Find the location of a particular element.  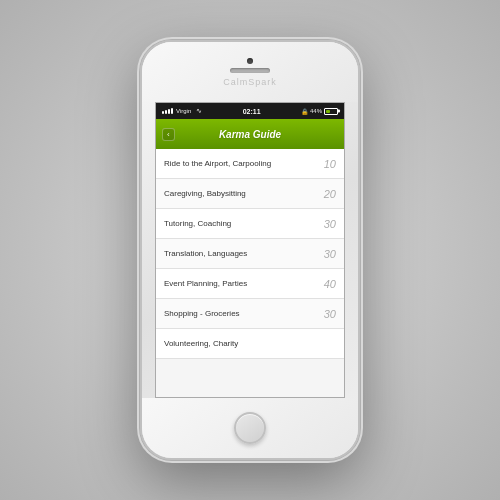

front-camera-icon is located at coordinates (250, 61).